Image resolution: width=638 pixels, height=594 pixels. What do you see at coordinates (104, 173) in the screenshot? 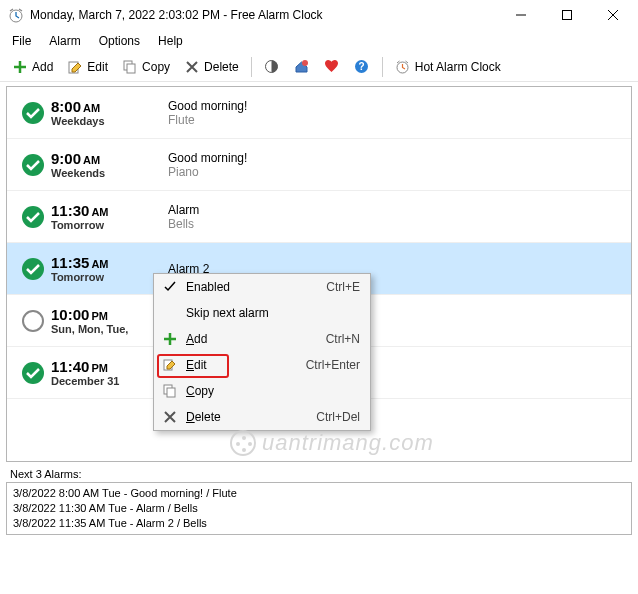
I see `alarm-recurrence: Weekends` at bounding box center [104, 173].